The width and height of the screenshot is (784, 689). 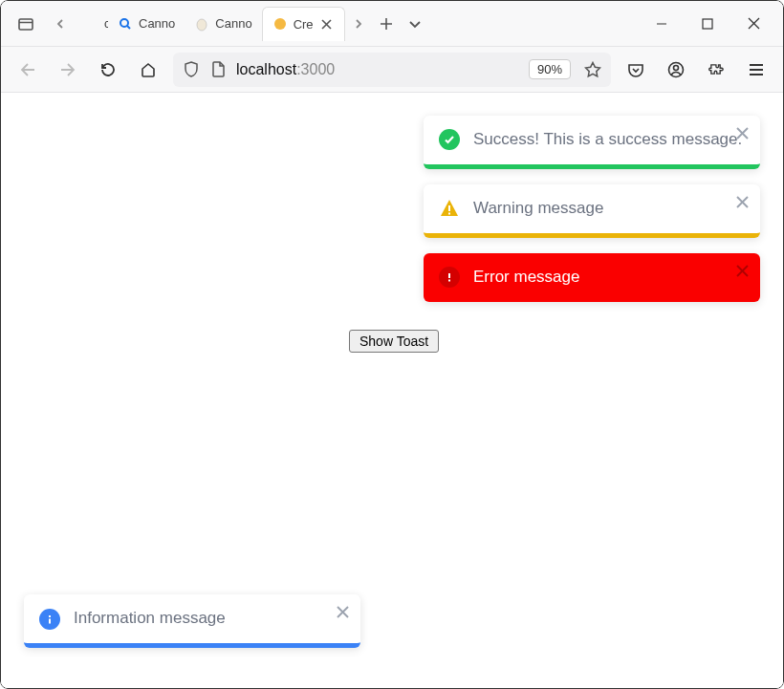 What do you see at coordinates (708, 24) in the screenshot?
I see `maximize-button` at bounding box center [708, 24].